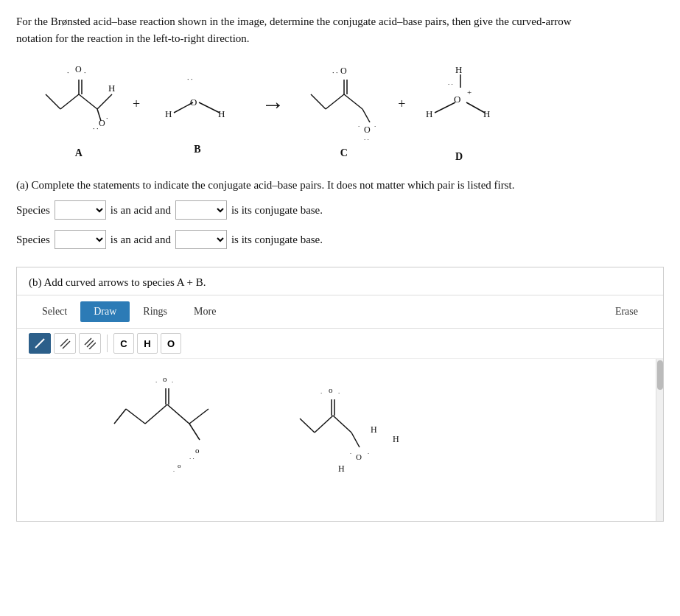 The width and height of the screenshot is (680, 616). What do you see at coordinates (90, 343) in the screenshot?
I see `triple-bond-tool` at bounding box center [90, 343].